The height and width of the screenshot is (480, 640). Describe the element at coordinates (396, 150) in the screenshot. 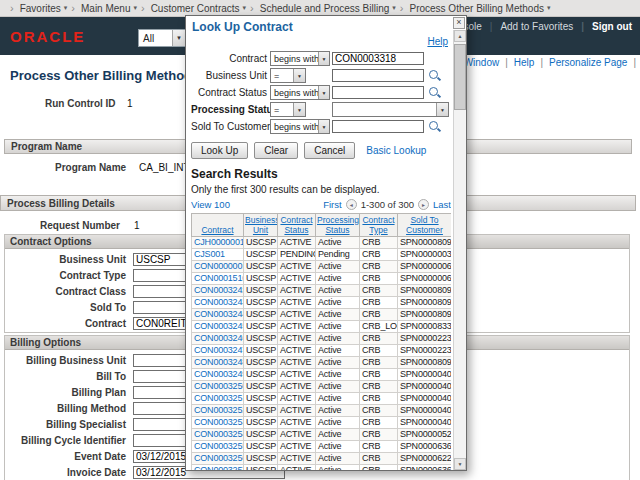

I see `basic-lookup-link: Basic Lookup` at that location.